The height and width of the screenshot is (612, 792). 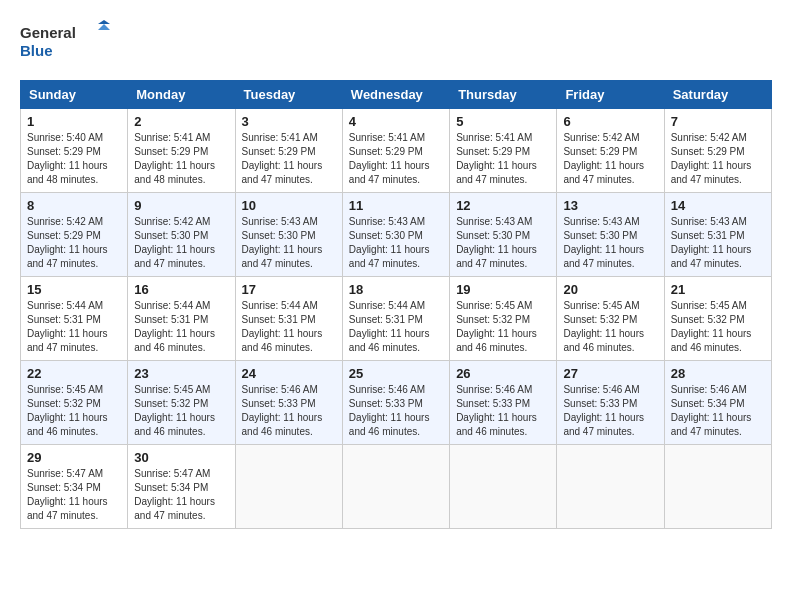 I want to click on calendar-cell: 27 Sunrise: 5:46 AMSunset: 5:33 PMDaylig…, so click(x=610, y=403).